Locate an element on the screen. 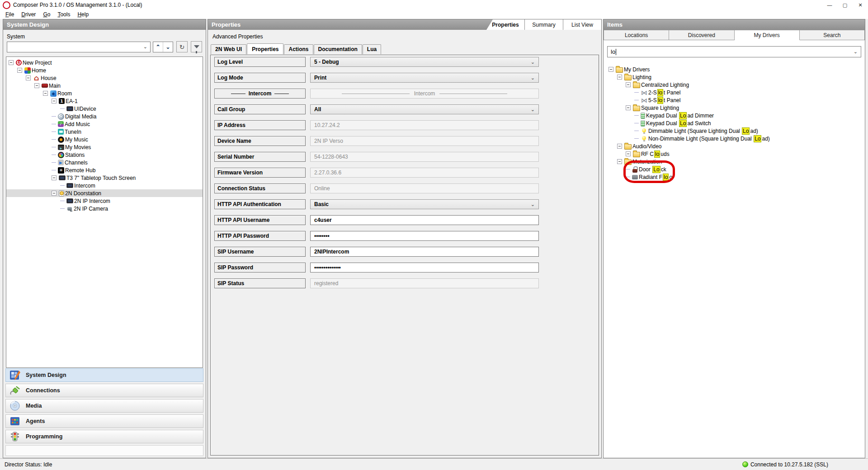 This screenshot has height=470, width=868. nav-button-media: Media is located at coordinates (104, 406).